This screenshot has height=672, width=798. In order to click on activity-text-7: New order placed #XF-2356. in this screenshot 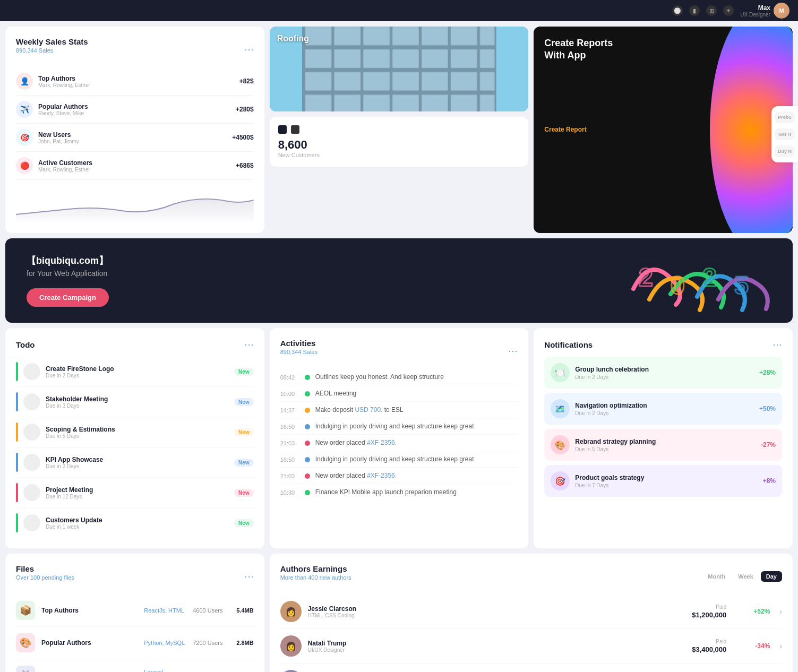, I will do `click(417, 476)`.